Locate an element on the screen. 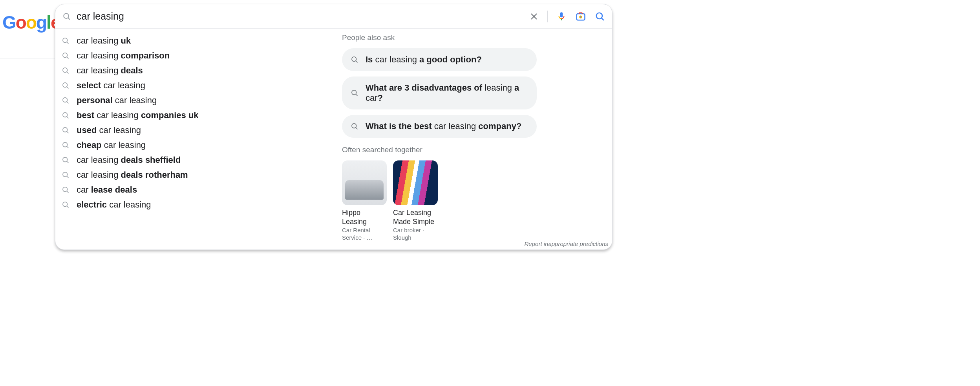  people-also-ask-item: What are 3 disadvantages of leasing a ca… is located at coordinates (439, 93).